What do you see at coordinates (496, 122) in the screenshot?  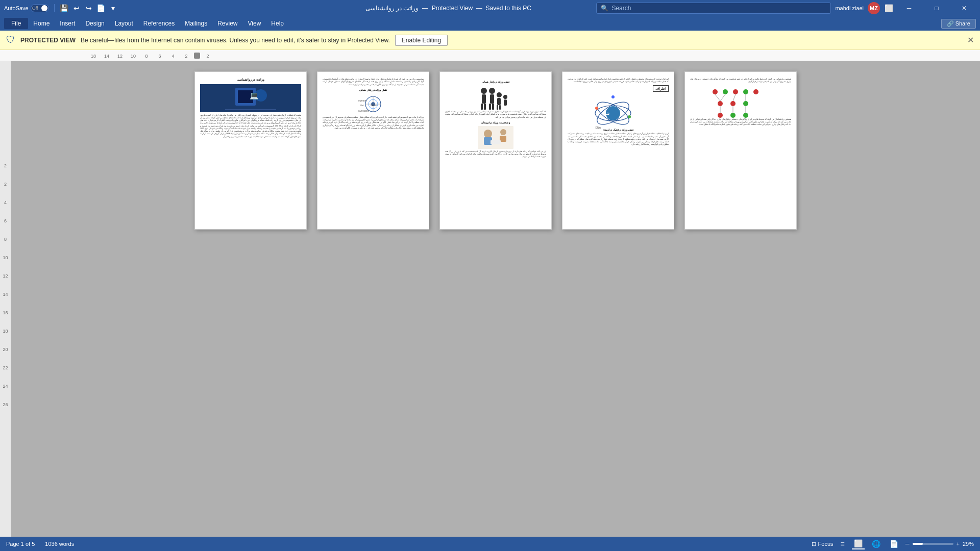 I see `page-3-subtitle2: و شخصیت ورزانه در فرزندان` at bounding box center [496, 122].